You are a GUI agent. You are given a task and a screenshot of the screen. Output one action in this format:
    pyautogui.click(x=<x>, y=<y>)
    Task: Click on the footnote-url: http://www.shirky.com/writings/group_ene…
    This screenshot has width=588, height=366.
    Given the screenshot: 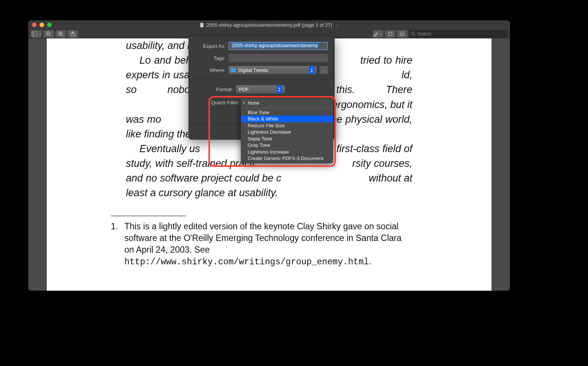 What is the action you would take?
    pyautogui.click(x=247, y=262)
    